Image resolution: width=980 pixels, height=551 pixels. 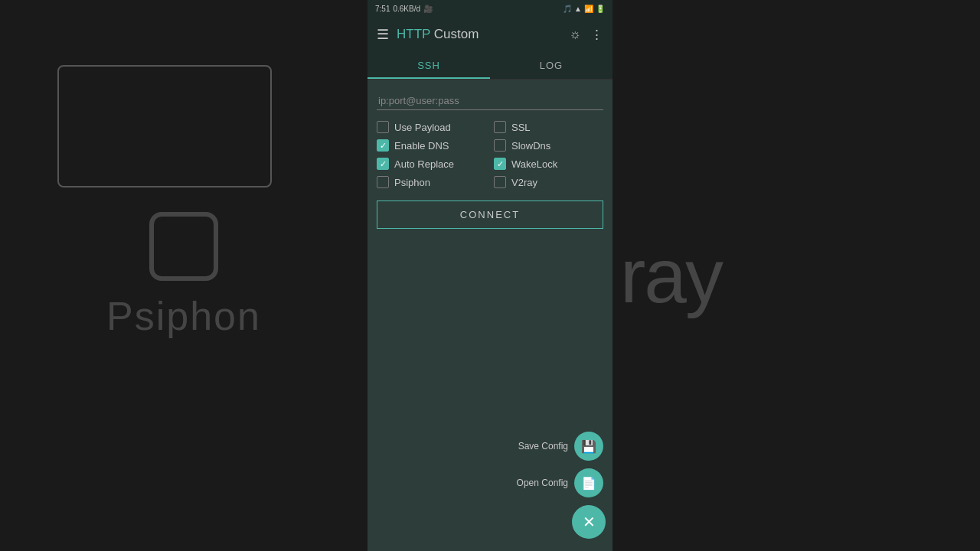 What do you see at coordinates (500, 145) in the screenshot?
I see `checkbox-slow-dns-box` at bounding box center [500, 145].